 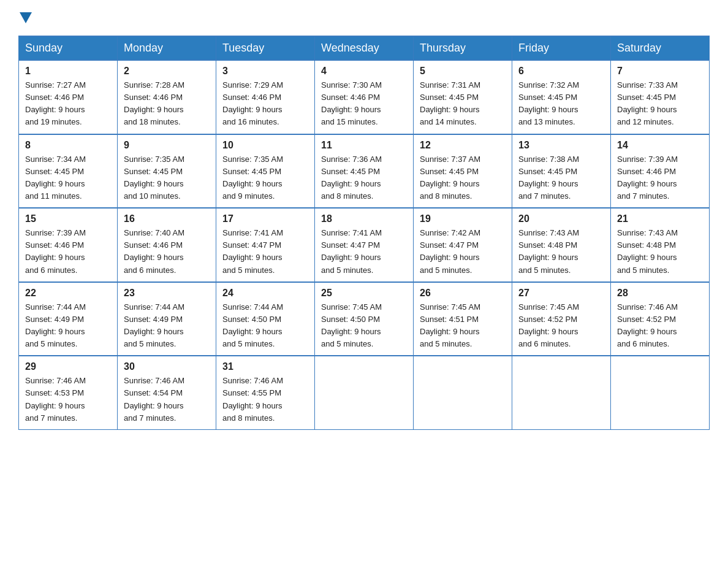 I want to click on day-number: 30, so click(x=167, y=367).